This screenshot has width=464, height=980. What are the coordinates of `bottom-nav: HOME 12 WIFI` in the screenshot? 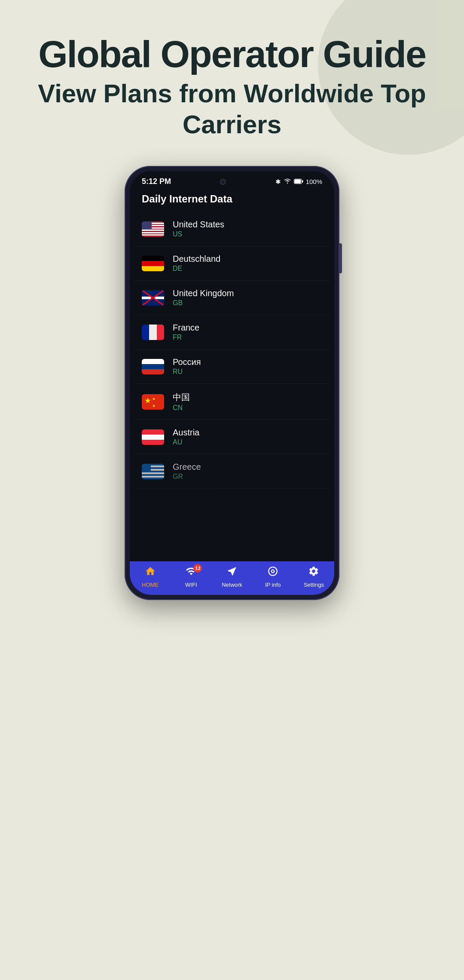 It's located at (232, 578).